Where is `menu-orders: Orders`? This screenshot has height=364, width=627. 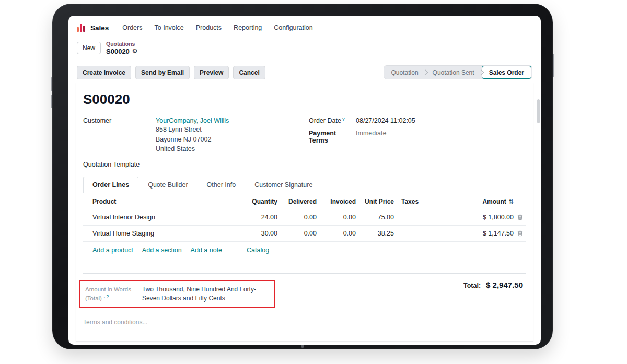 menu-orders: Orders is located at coordinates (132, 28).